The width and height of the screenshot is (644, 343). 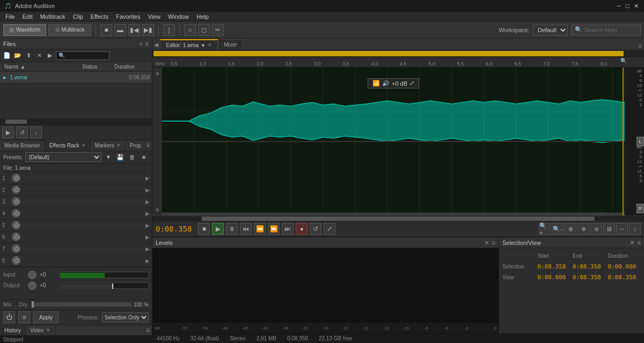 What do you see at coordinates (389, 54) in the screenshot?
I see `editor-scroll-thumb` at bounding box center [389, 54].